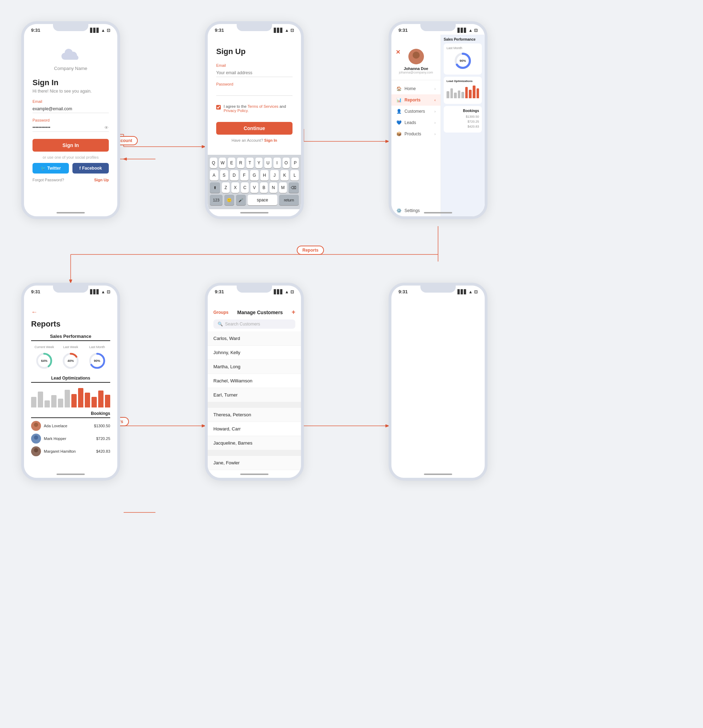 The height and width of the screenshot is (728, 703). Describe the element at coordinates (277, 163) in the screenshot. I see `key-i: I` at that location.